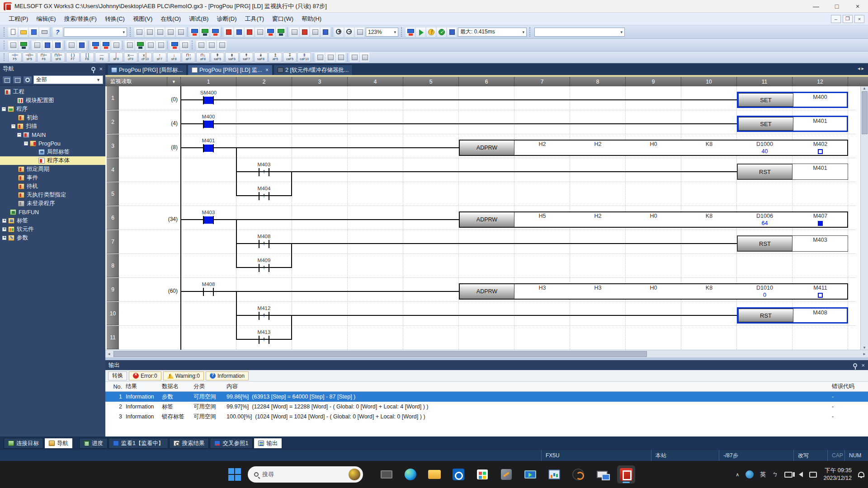 Image resolution: width=868 pixels, height=488 pixels. I want to click on note-display-button, so click(116, 45).